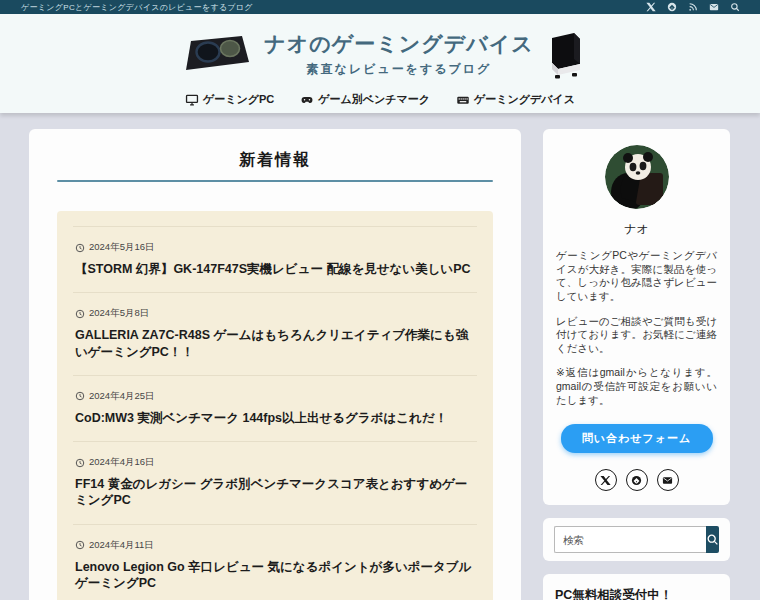 This screenshot has height=600, width=760. What do you see at coordinates (636, 587) in the screenshot?
I see `consult-widget: PC無料相談受付中！ ＼ご利用無料！ナオが直接回答します！／` at bounding box center [636, 587].